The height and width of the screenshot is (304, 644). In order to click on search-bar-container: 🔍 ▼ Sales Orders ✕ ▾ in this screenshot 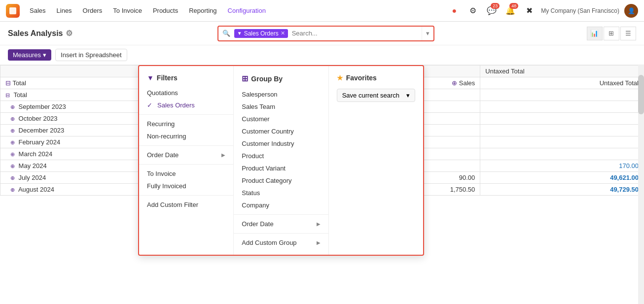, I will do `click(326, 34)`.